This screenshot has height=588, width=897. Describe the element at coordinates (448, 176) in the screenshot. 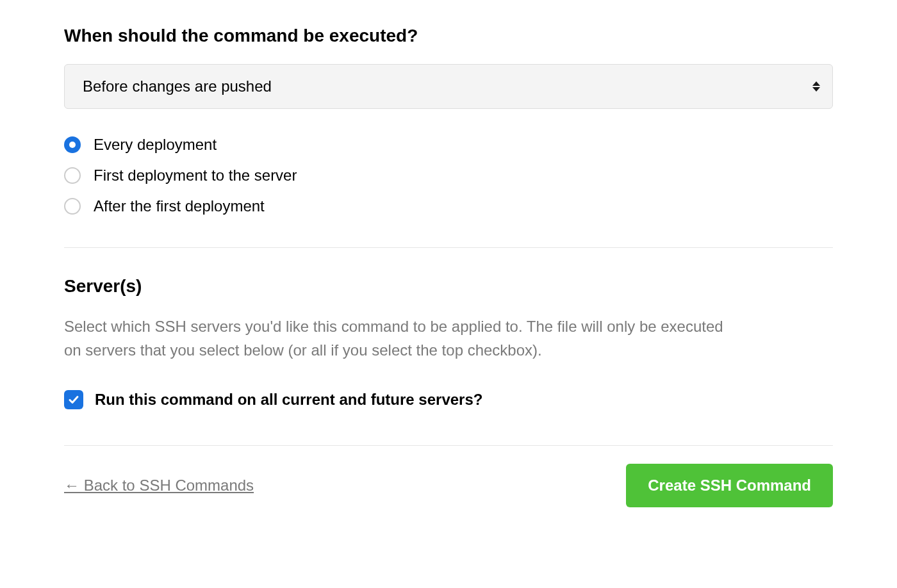

I see `radio-option-first-deployment: First deployment to the server` at that location.